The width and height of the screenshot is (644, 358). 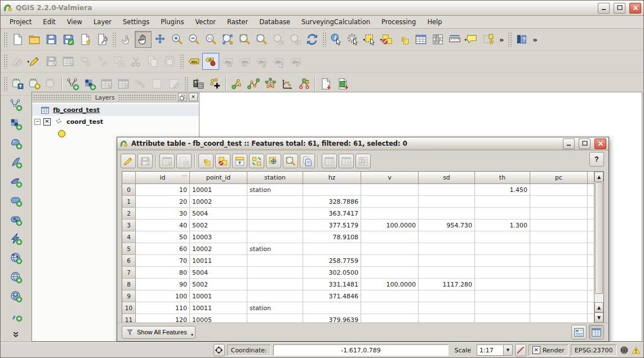 What do you see at coordinates (68, 39) in the screenshot?
I see `save-project-as-button` at bounding box center [68, 39].